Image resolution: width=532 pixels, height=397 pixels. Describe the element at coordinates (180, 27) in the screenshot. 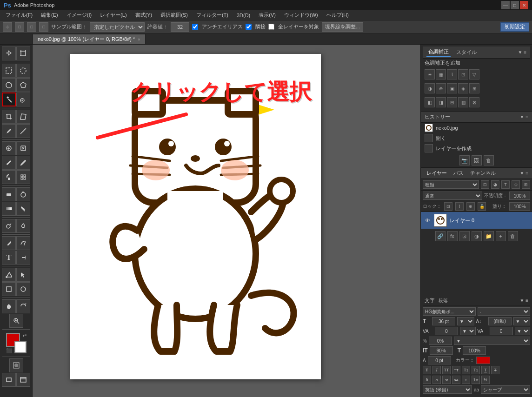

I see `tolerance-input` at that location.